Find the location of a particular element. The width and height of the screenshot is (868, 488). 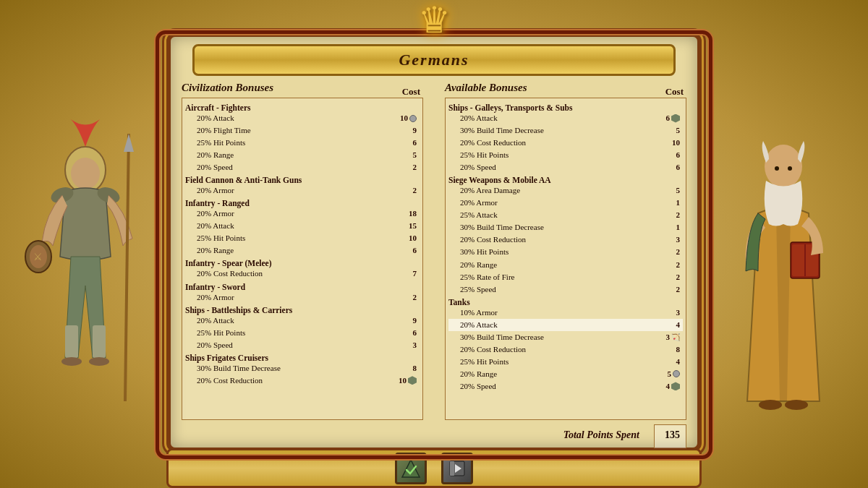

list-item: 30% Build Time Decrease 8 is located at coordinates (302, 369).